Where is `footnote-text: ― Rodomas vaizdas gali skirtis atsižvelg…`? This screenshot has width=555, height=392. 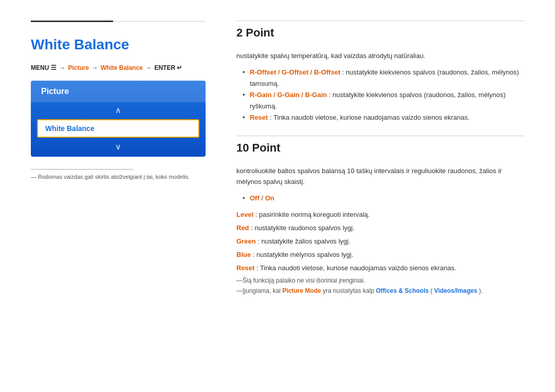
footnote-text: ― Rodomas vaizdas gali skirtis atsižvelg… is located at coordinates (118, 177).